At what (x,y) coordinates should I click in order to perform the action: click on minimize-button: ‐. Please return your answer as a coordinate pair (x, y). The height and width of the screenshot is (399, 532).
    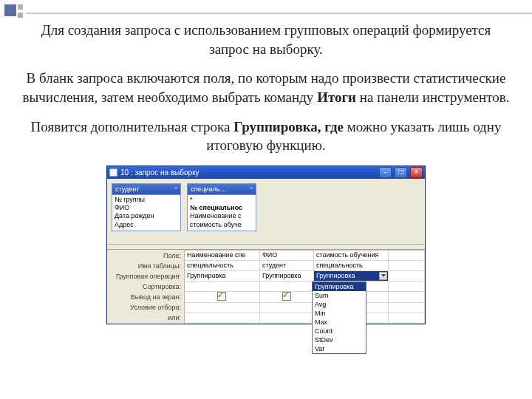
    Looking at the image, I should click on (386, 173).